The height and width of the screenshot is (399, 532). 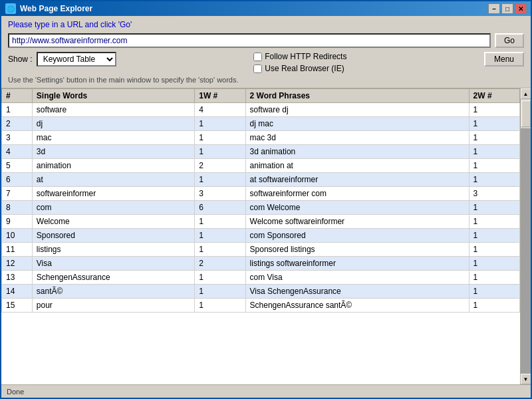 I want to click on close-button: ✕, so click(x=521, y=9).